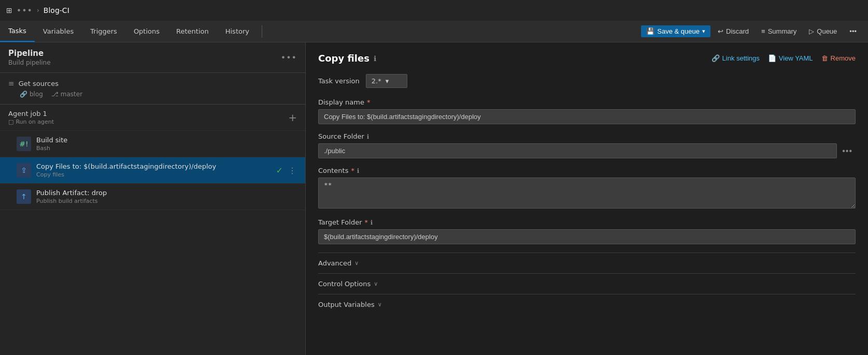 This screenshot has height=355, width=868. I want to click on tab-history: History, so click(237, 31).